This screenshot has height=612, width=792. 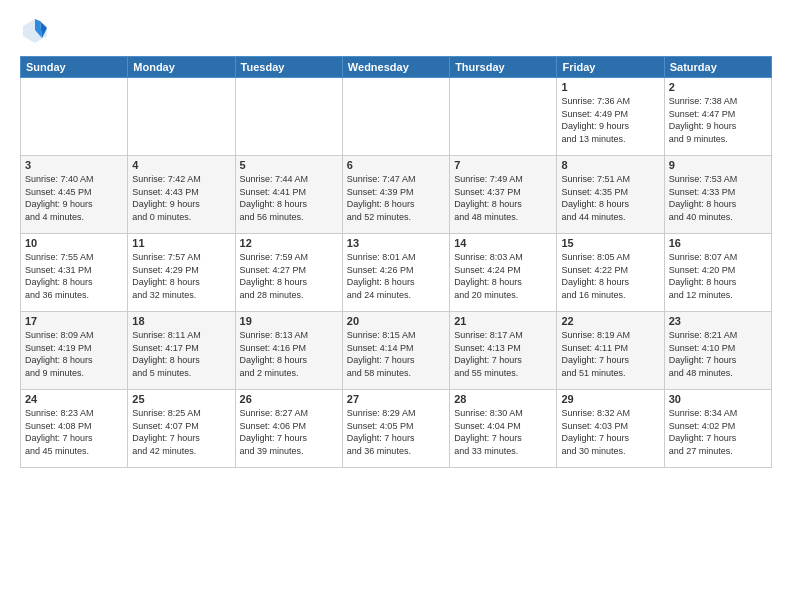 I want to click on day-info: Sunrise: 8:29 AM Sunset: 4:05 PM Dayligh…, so click(x=396, y=432).